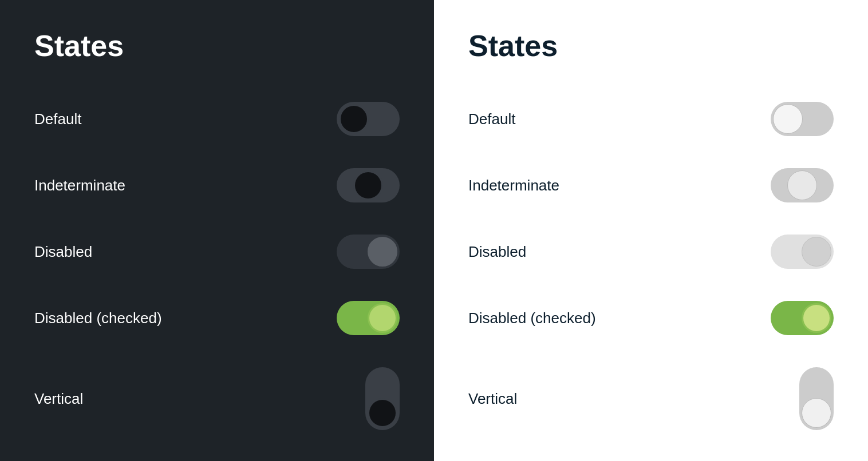 The width and height of the screenshot is (868, 461). Describe the element at coordinates (365, 318) in the screenshot. I see `dark-disabled-checked-toggle-wrapper` at that location.